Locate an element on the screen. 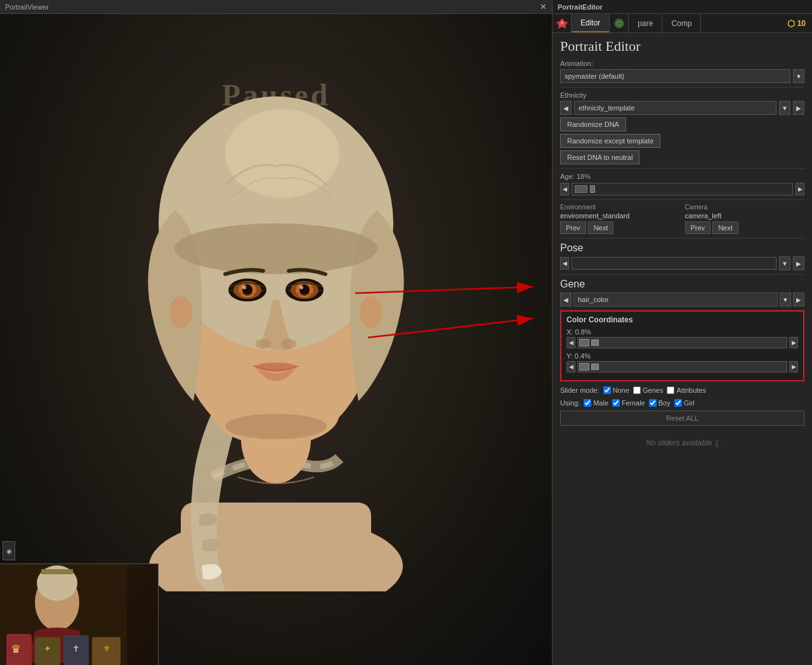 The height and width of the screenshot is (665, 812). gene-label: Gene is located at coordinates (683, 284).